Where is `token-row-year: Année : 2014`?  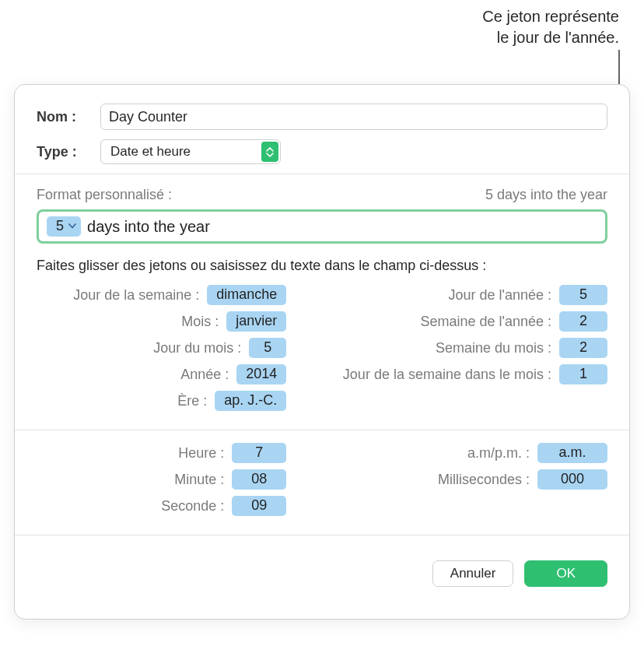
token-row-year: Année : 2014 is located at coordinates (162, 374).